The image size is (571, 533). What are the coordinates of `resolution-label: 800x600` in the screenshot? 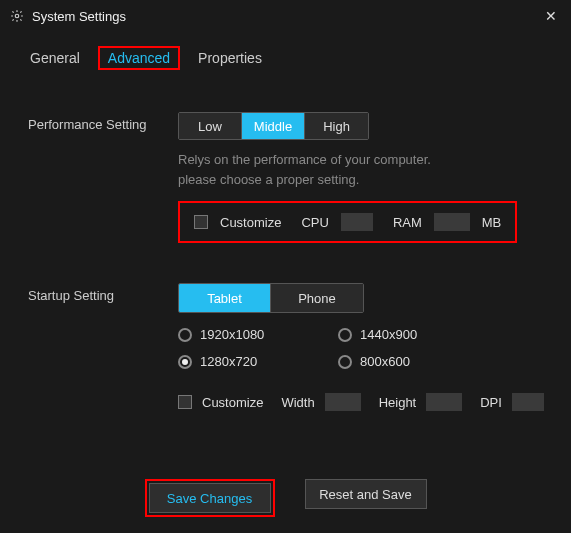 It's located at (385, 362).